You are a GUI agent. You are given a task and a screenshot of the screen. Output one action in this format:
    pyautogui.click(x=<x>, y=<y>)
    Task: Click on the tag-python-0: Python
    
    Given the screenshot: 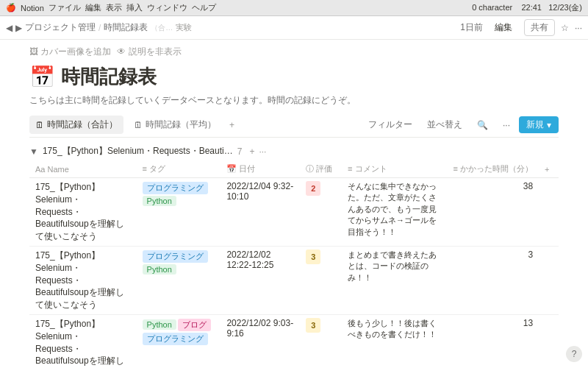 What is the action you would take?
    pyautogui.click(x=159, y=201)
    